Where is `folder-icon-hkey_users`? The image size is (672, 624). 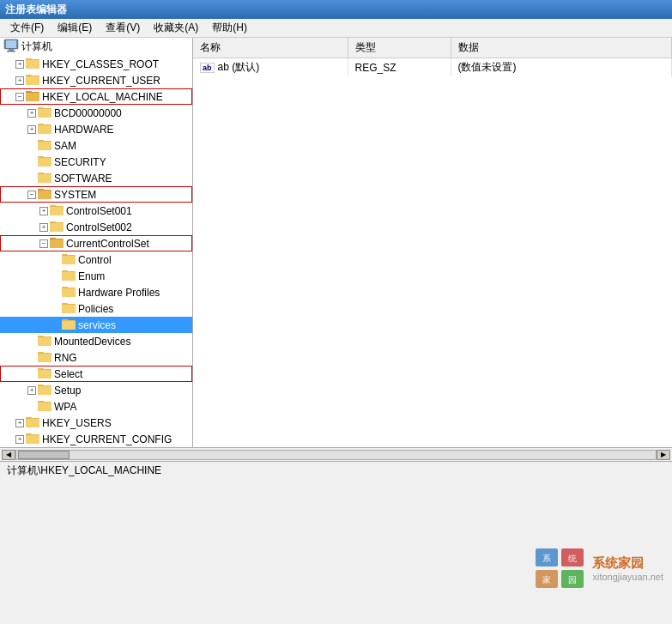
folder-icon-hkey_users is located at coordinates (33, 422).